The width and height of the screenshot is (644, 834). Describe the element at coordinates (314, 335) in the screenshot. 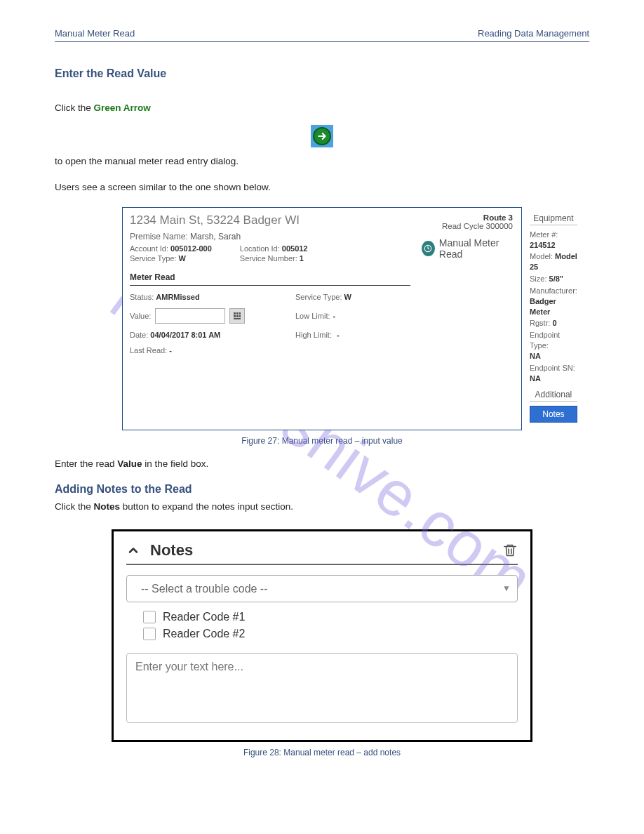

I see `high-limit-label: High Limit:` at that location.